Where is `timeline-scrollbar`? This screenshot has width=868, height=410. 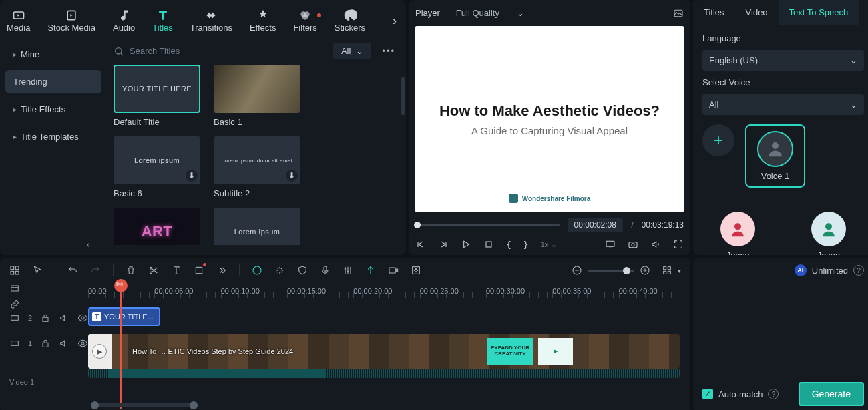
timeline-scrollbar is located at coordinates (144, 405).